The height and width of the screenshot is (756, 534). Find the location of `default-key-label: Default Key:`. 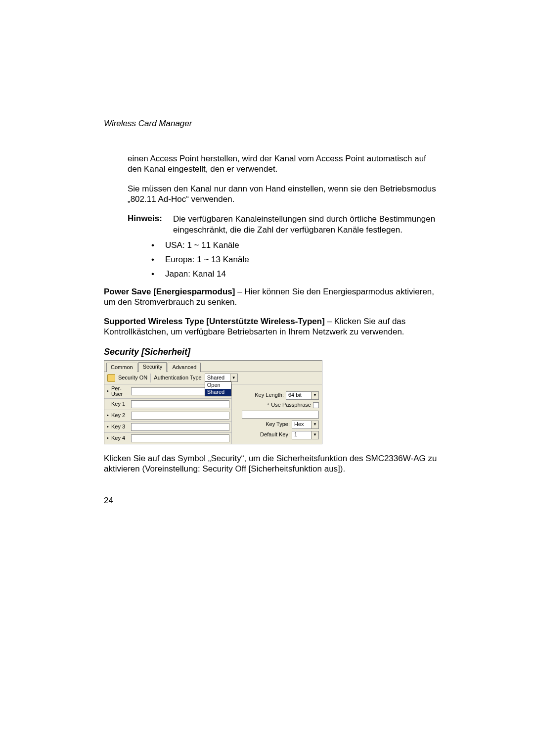

default-key-label: Default Key: is located at coordinates (275, 435).